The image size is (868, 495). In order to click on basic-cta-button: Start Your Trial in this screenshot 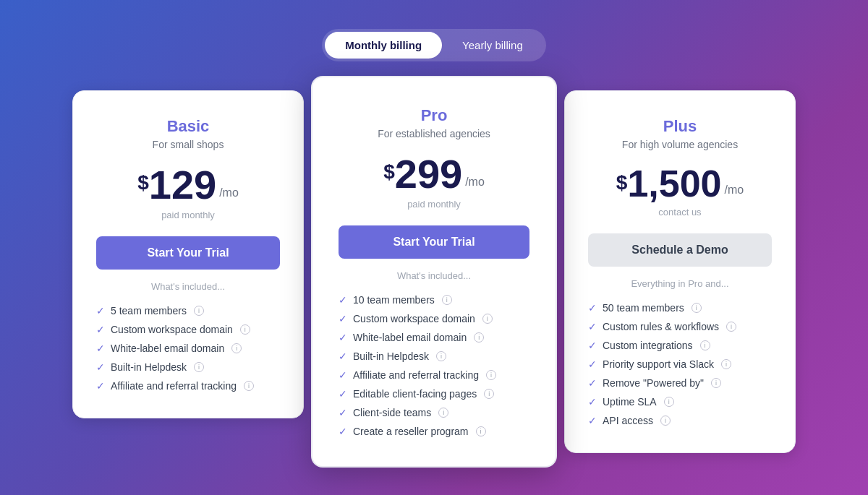, I will do `click(188, 253)`.